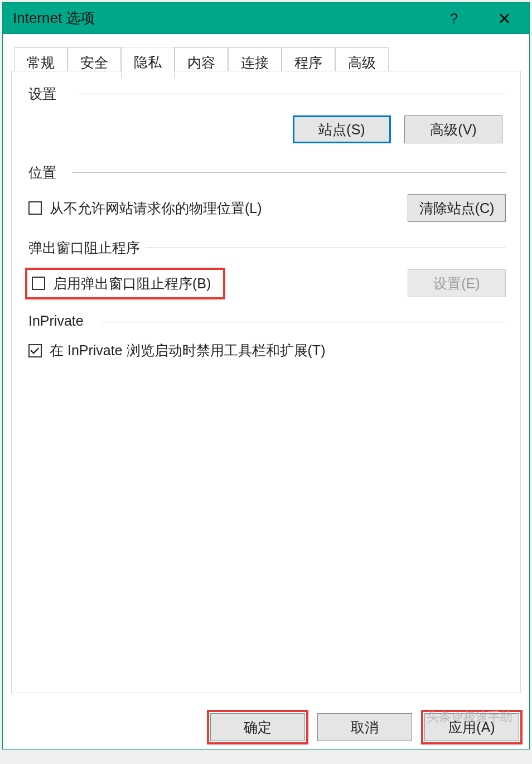  Describe the element at coordinates (457, 208) in the screenshot. I see `clear-sites-button: 清除站点(C)` at that location.